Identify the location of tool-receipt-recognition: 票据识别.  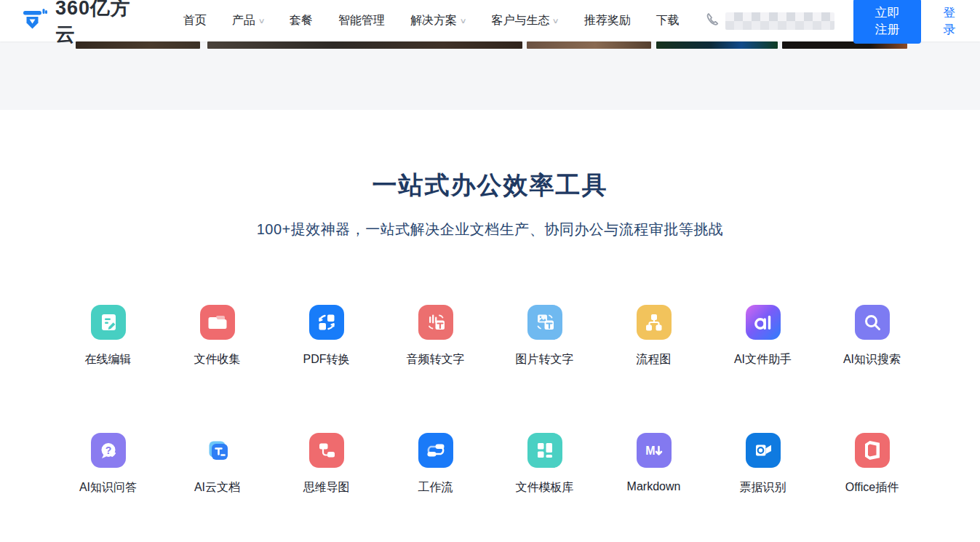
(763, 464).